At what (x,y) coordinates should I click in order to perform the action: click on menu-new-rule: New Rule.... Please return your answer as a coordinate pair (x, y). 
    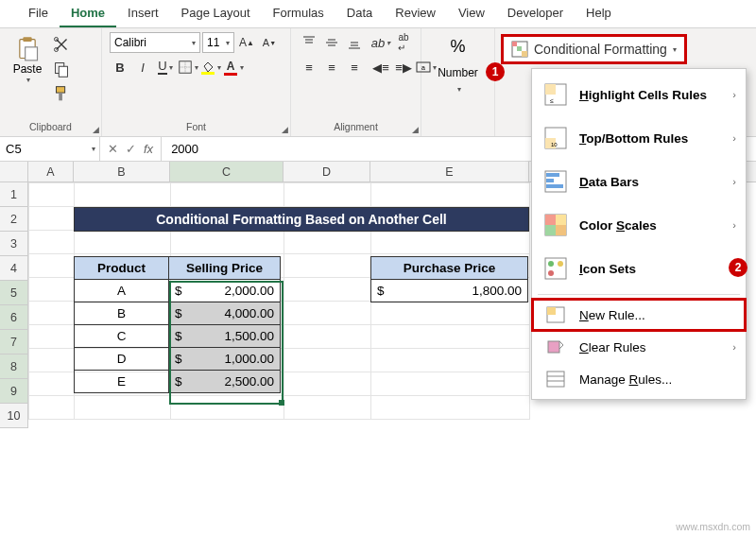
    Looking at the image, I should click on (639, 315).